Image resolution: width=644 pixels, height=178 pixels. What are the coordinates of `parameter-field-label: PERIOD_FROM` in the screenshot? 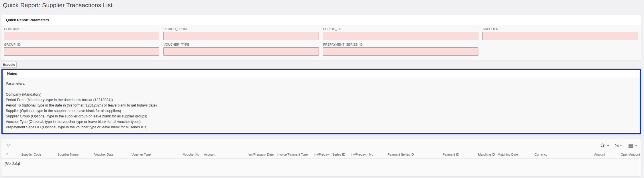 It's located at (241, 29).